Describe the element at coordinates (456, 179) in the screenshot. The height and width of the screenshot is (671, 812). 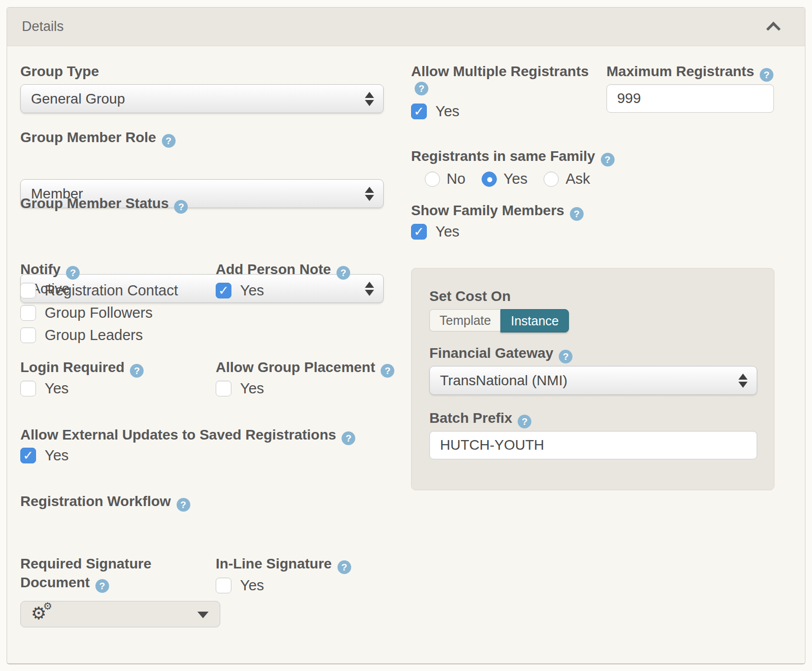
I see `radio-no-label: No` at that location.